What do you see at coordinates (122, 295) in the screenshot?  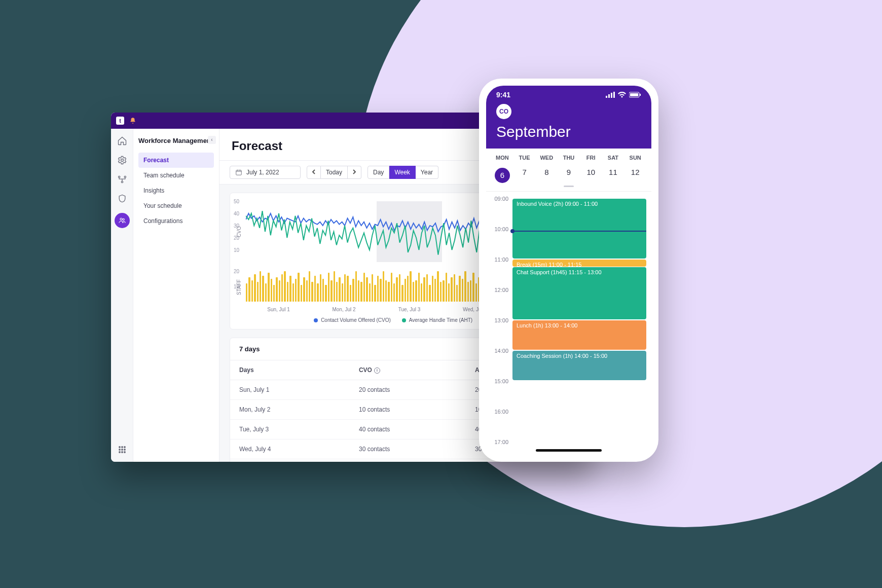 I see `icon-rail` at bounding box center [122, 295].